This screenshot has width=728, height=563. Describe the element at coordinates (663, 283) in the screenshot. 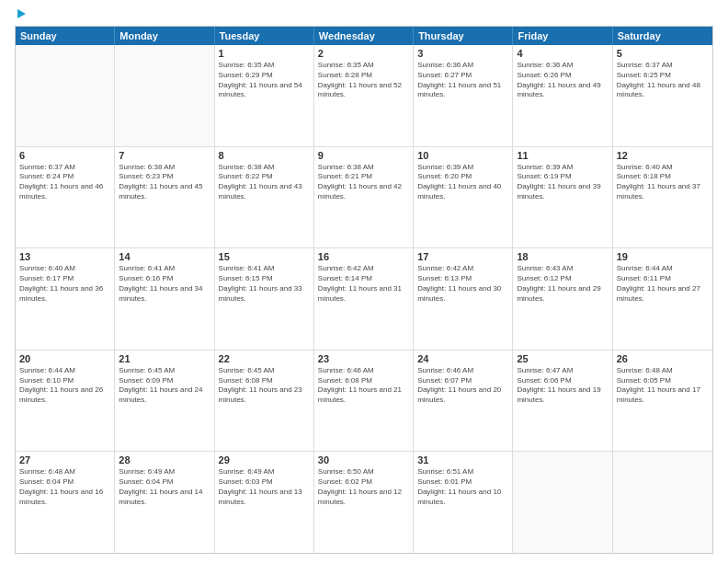

I see `day-content: Sunrise: 6:44 AM Sunset: 6:11 PM Dayligh…` at that location.